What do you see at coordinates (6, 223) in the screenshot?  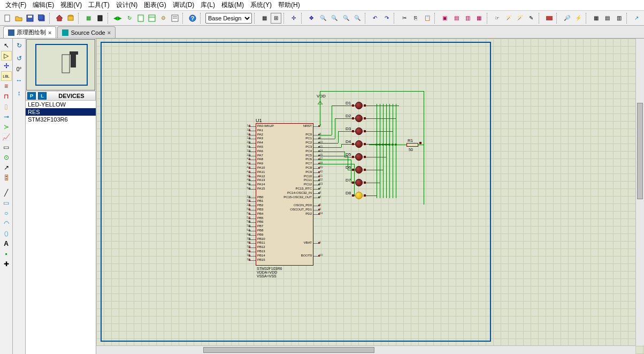 I see `arc-tool-icon: ◠` at bounding box center [6, 223].